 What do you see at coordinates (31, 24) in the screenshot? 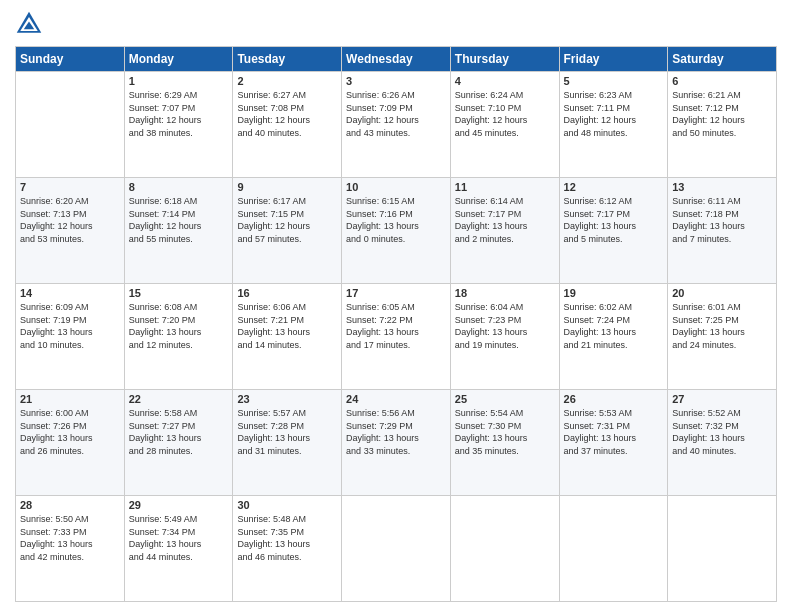
I see `logo` at bounding box center [31, 24].